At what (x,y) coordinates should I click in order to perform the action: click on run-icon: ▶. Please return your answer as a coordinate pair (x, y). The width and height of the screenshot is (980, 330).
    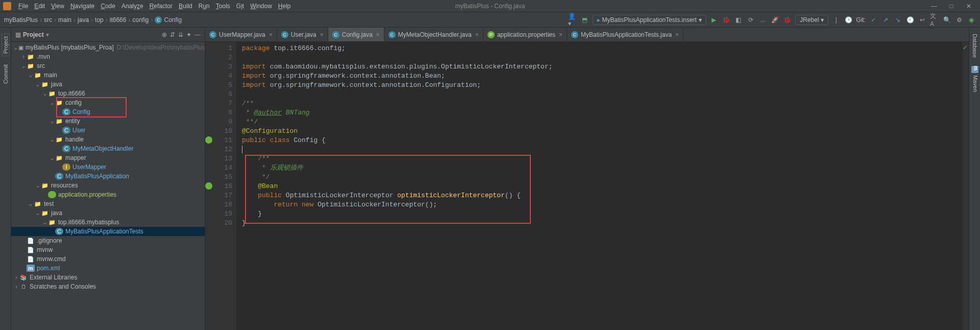
    Looking at the image, I should click on (714, 20).